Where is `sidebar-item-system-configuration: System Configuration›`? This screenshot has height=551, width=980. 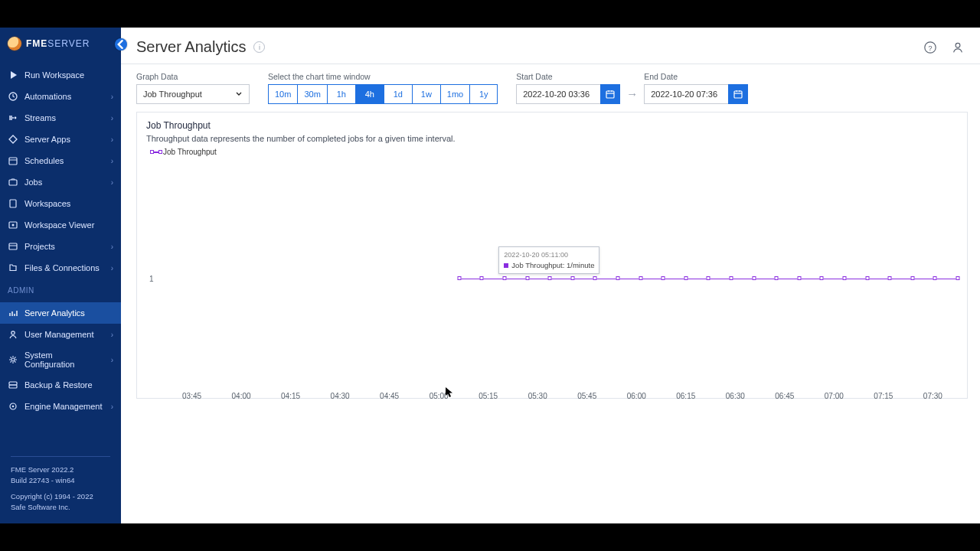 sidebar-item-system-configuration: System Configuration› is located at coordinates (60, 360).